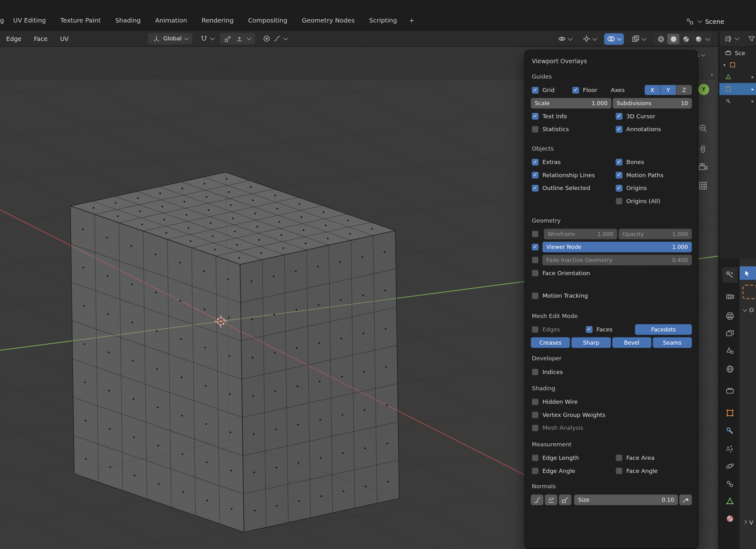 Image resolution: width=756 pixels, height=549 pixels. I want to click on scene-browse-icon, so click(690, 21).